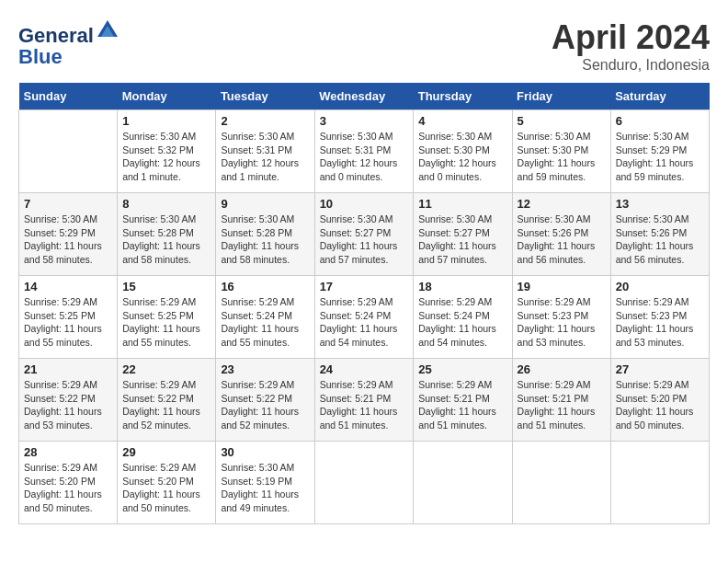 The image size is (728, 563). I want to click on calendar-cell: 9Sunrise: 5:30 AM Sunset: 5:28 PM Daylig…, so click(265, 235).